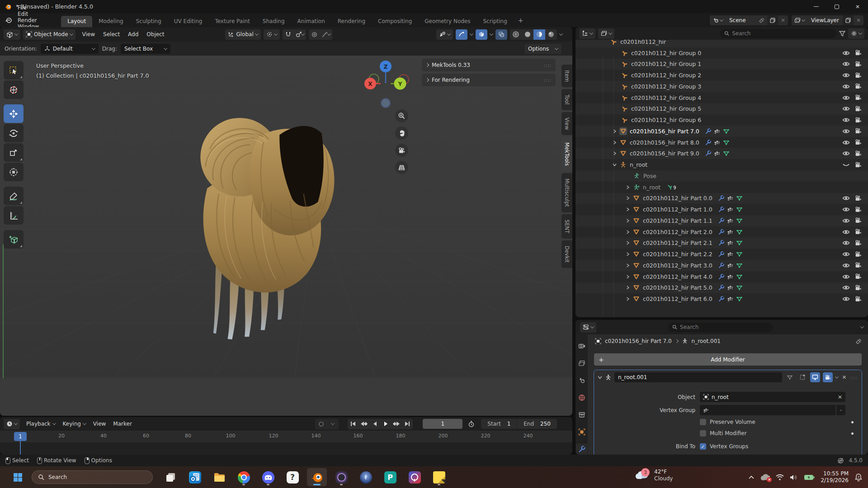  I want to click on add-cube-tool, so click(14, 239).